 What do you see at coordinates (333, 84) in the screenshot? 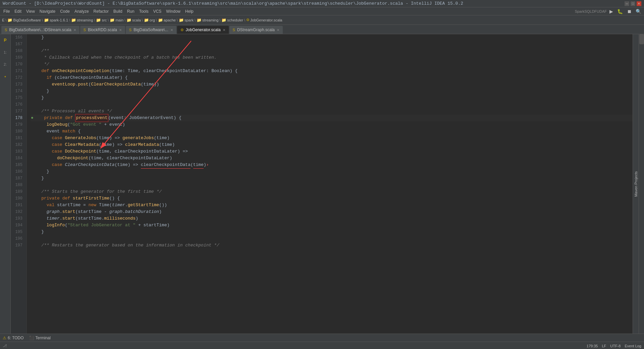
I see `code-line-173: eventLoop.post(ClearCheckpointData(time)…` at bounding box center [333, 84].